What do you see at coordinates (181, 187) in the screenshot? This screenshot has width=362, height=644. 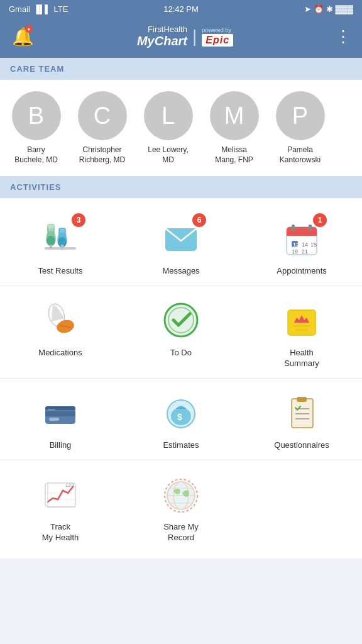 I see `activities-section-header: ACTIVITIES` at bounding box center [181, 187].